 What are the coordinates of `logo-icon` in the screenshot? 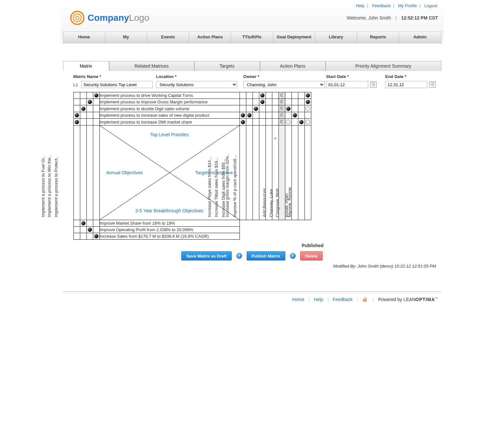 It's located at (77, 18).